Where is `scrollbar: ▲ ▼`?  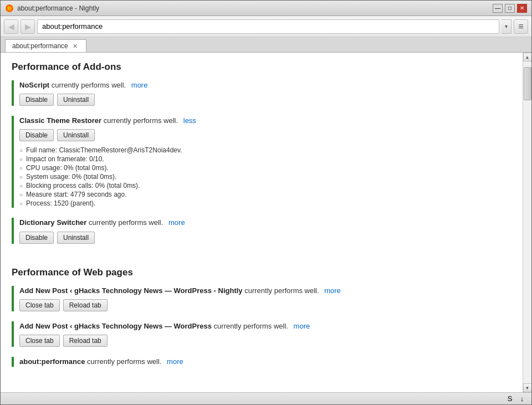 scrollbar: ▲ ▼ is located at coordinates (527, 223).